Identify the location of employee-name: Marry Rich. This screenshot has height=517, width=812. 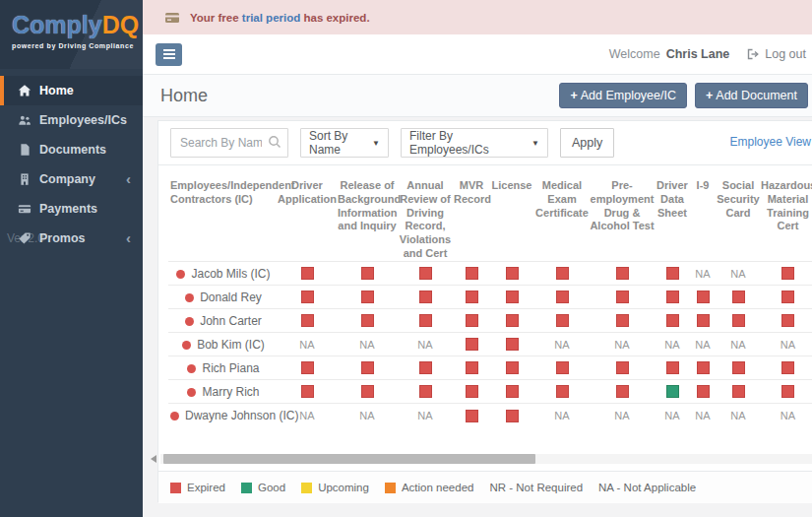
(230, 392).